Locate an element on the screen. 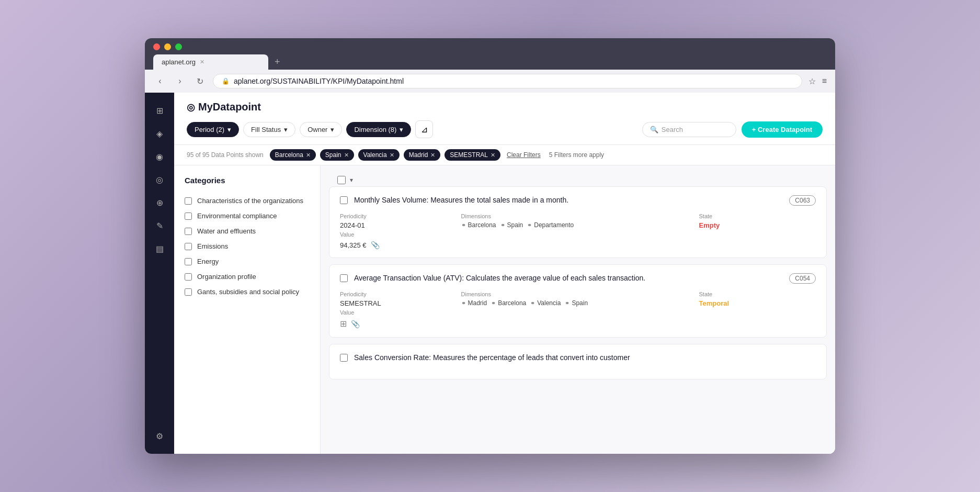  filters-row: Period (2) ▾ Fill Status ▾ Owner ▾ Dimen… is located at coordinates (505, 132).